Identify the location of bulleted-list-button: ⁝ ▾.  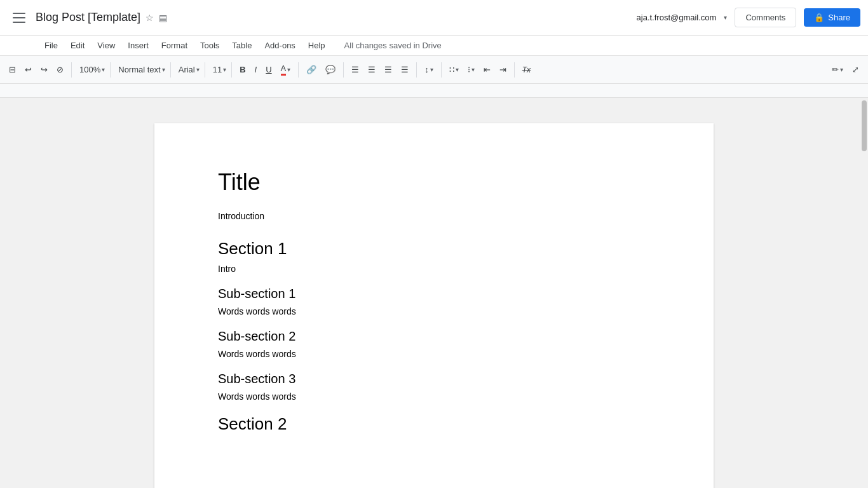
(471, 70).